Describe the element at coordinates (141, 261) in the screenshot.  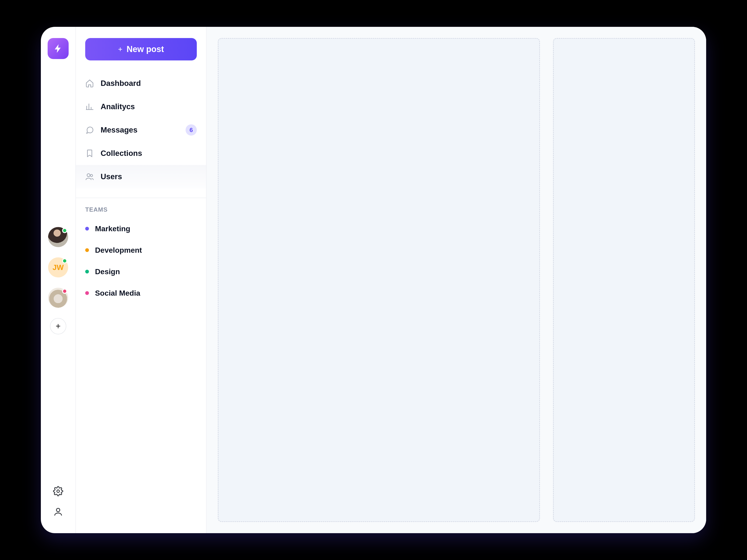
I see `teams-list: Marketing Development Design Social Medi…` at that location.